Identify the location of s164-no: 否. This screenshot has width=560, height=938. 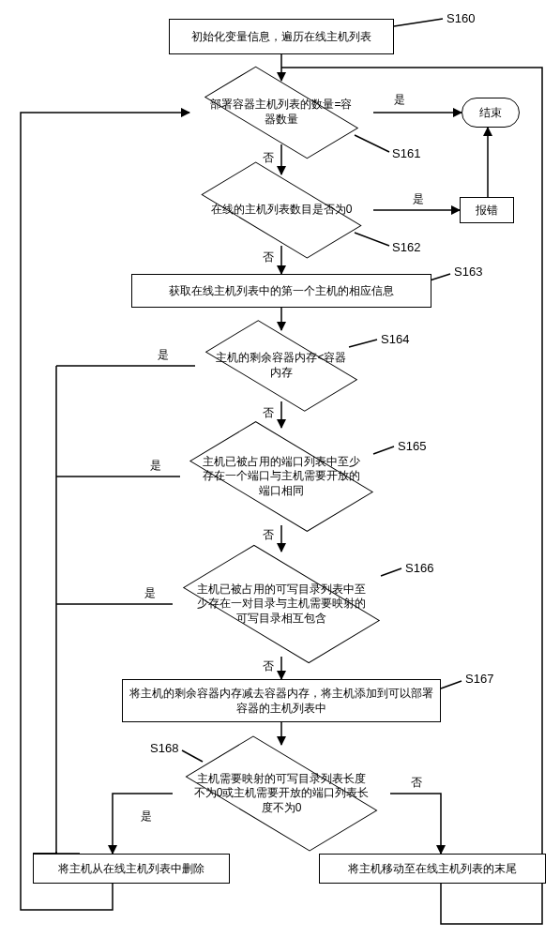
(268, 413).